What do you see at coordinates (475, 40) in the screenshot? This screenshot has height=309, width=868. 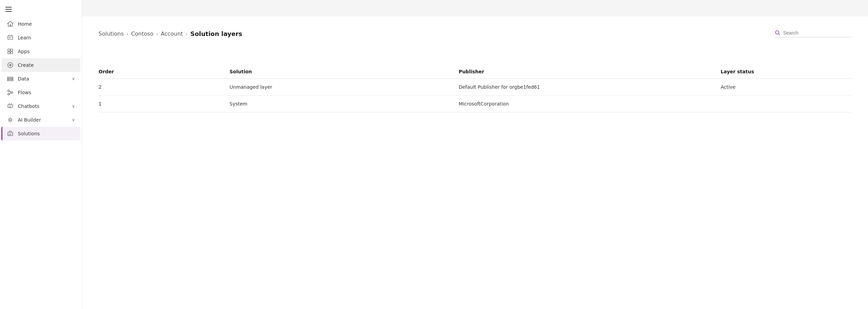 I see `header-row: Solutions › Contoso › Account › Solution…` at bounding box center [475, 40].